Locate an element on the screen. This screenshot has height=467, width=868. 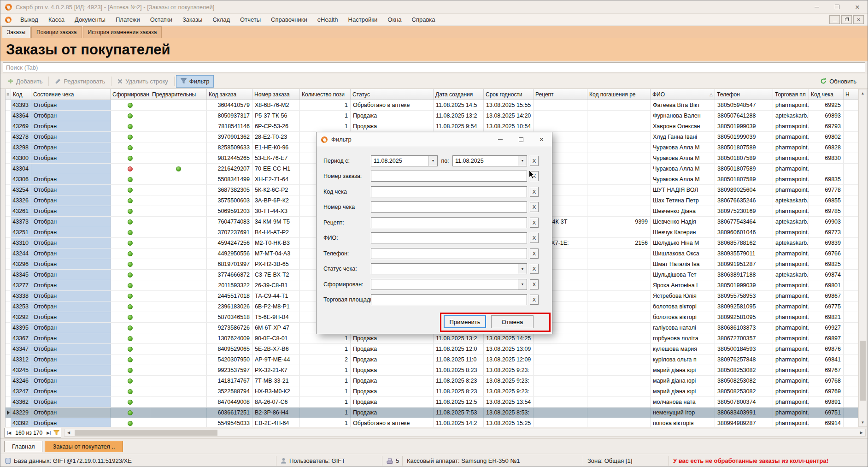
vertical-scrollbar-thumb is located at coordinates (862, 371).